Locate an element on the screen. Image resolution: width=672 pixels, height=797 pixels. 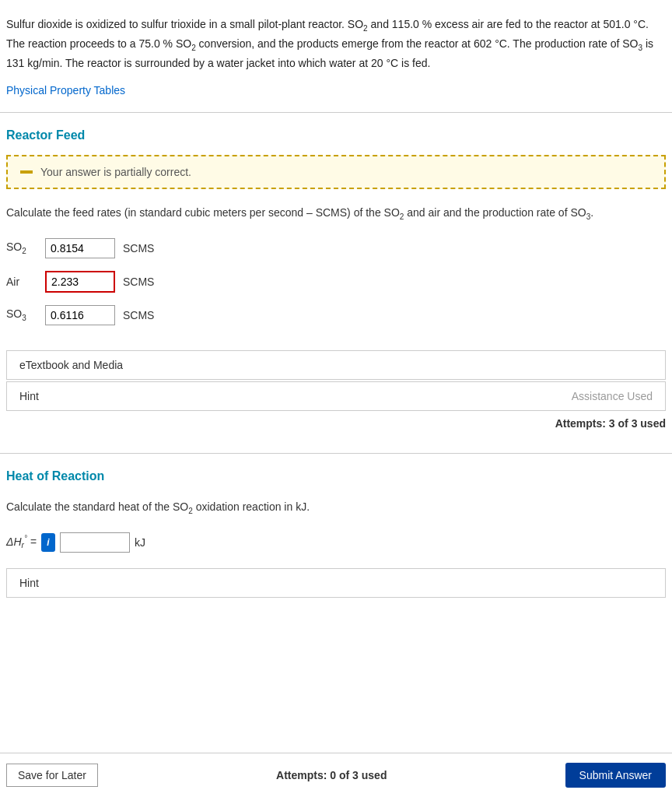
so2-input is located at coordinates (80, 248).